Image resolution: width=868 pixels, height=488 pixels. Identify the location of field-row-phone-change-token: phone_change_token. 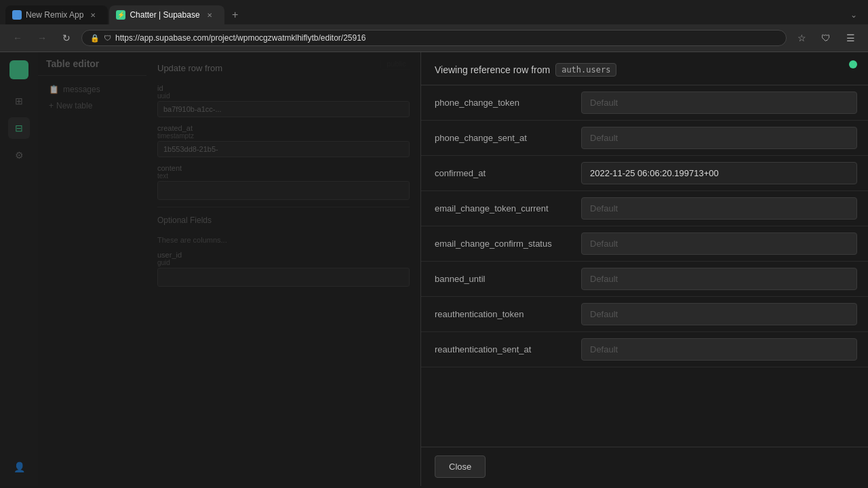
(644, 103).